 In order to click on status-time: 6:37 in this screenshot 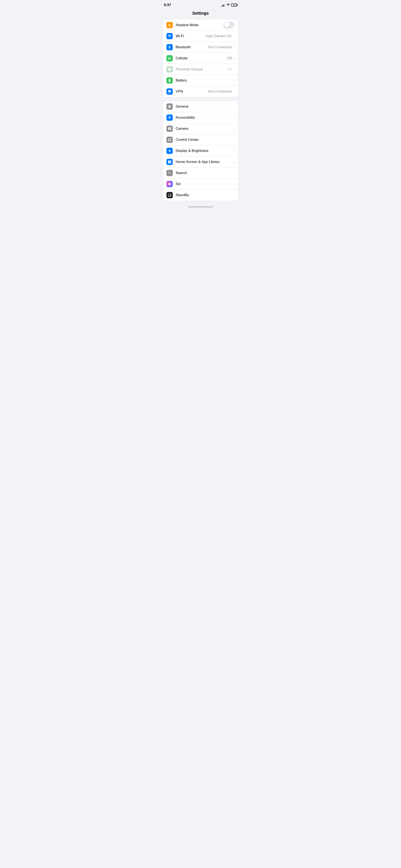, I will do `click(168, 5)`.